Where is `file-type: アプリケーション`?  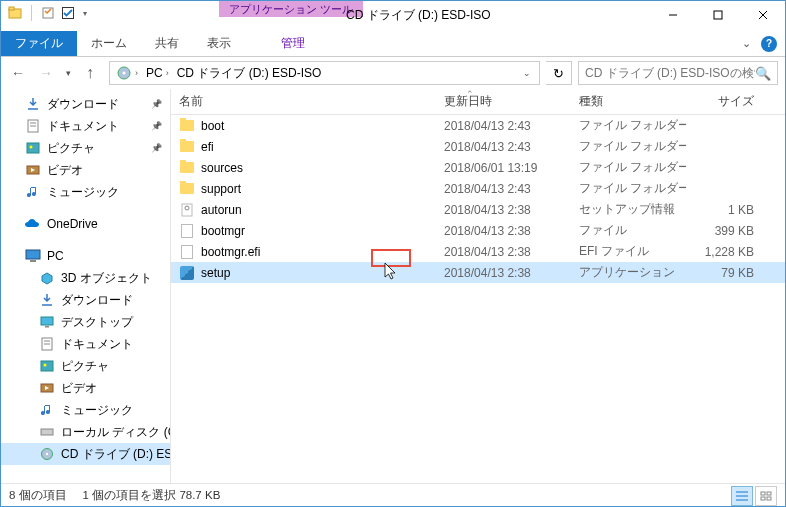 file-type: アプリケーション is located at coordinates (628, 272).